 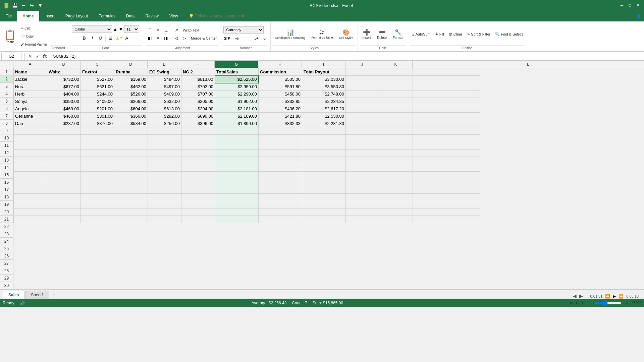 I want to click on cell-f9, so click(x=198, y=131).